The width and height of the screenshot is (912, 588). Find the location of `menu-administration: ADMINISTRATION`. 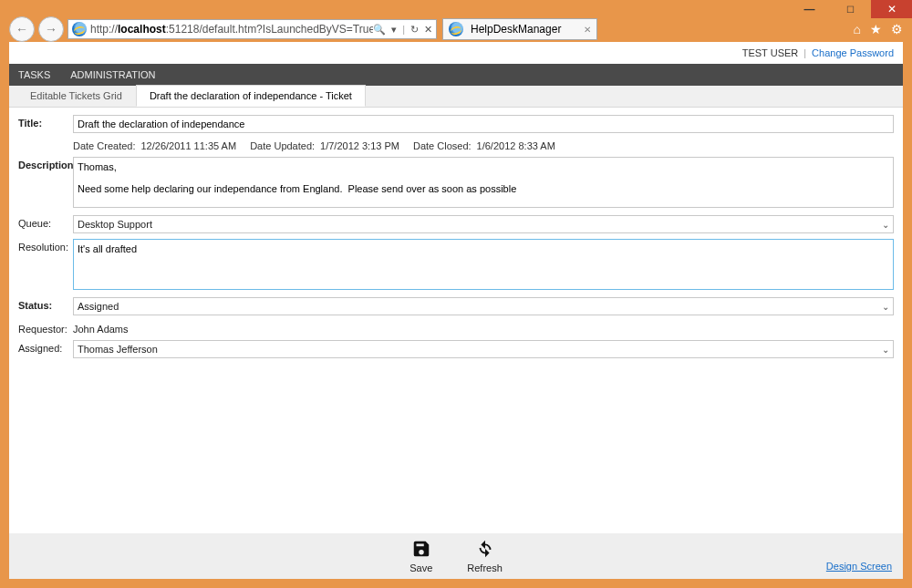

menu-administration: ADMINISTRATION is located at coordinates (113, 75).